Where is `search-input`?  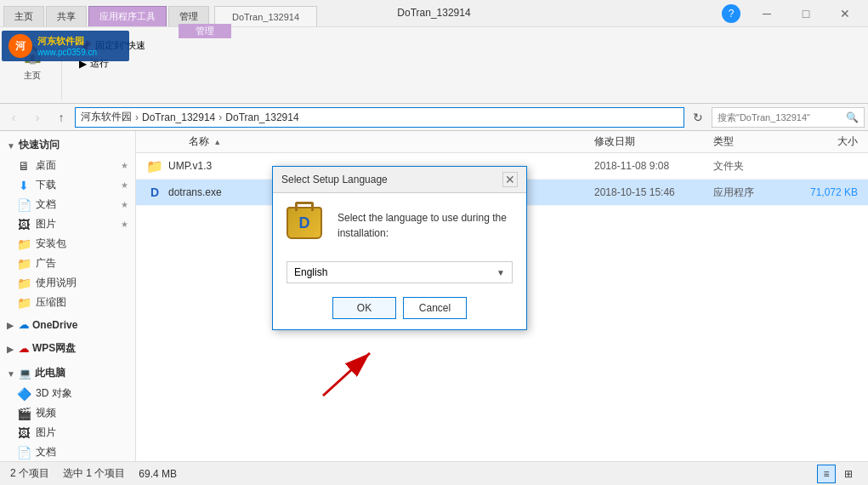 search-input is located at coordinates (780, 117).